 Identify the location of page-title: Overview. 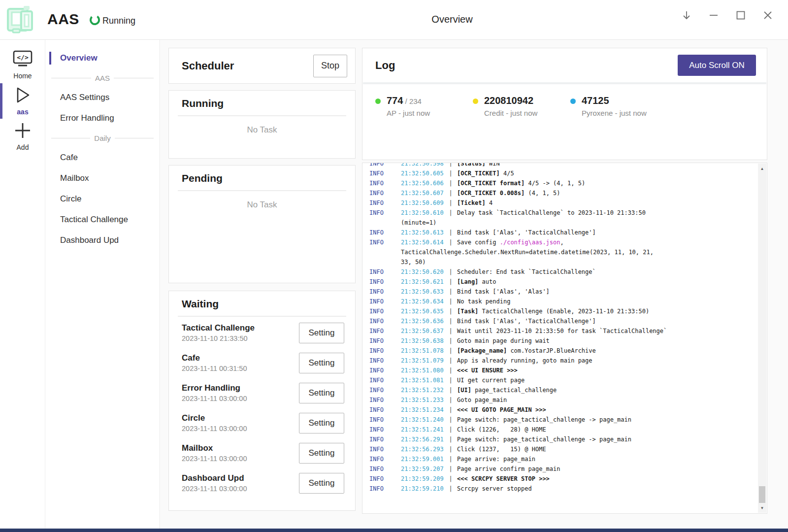
(452, 20).